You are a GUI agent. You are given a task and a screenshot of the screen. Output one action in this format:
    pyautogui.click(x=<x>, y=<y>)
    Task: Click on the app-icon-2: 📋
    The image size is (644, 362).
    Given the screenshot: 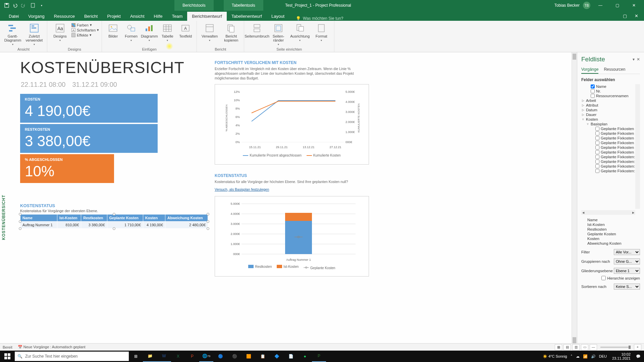 What is the action you would take?
    pyautogui.click(x=263, y=356)
    